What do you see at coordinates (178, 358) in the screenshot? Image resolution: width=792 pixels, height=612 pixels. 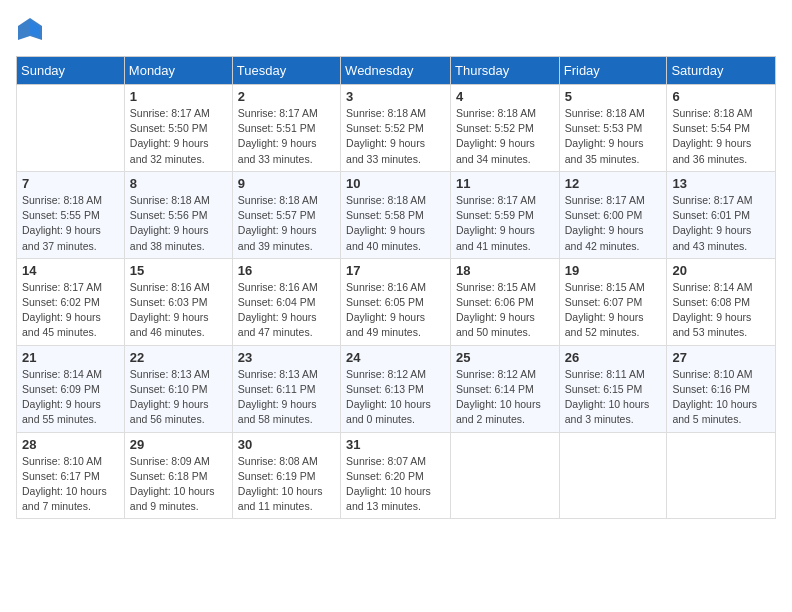 I see `day-number: 22` at bounding box center [178, 358].